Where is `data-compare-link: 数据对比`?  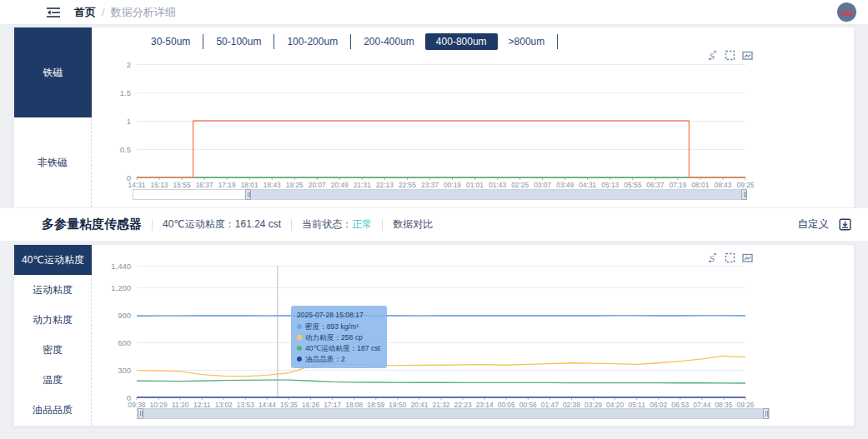
data-compare-link: 数据对比 is located at coordinates (413, 225).